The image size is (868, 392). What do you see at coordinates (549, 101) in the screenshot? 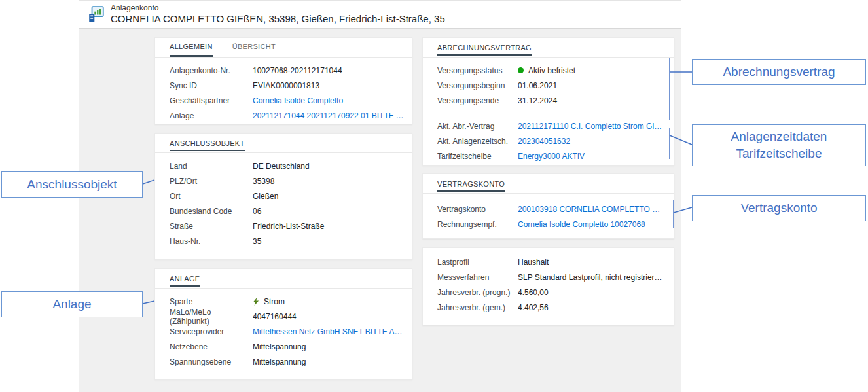
I see `abrechnungsvertrag-card: ABRECHNUNGSVERTRAG Versorgungsstatus Akt…` at bounding box center [549, 101].